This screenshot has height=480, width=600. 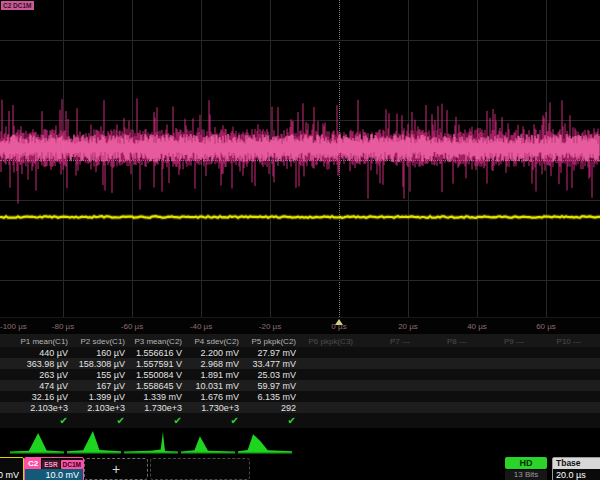 What do you see at coordinates (339, 322) in the screenshot?
I see `trigger-position-marker` at bounding box center [339, 322].